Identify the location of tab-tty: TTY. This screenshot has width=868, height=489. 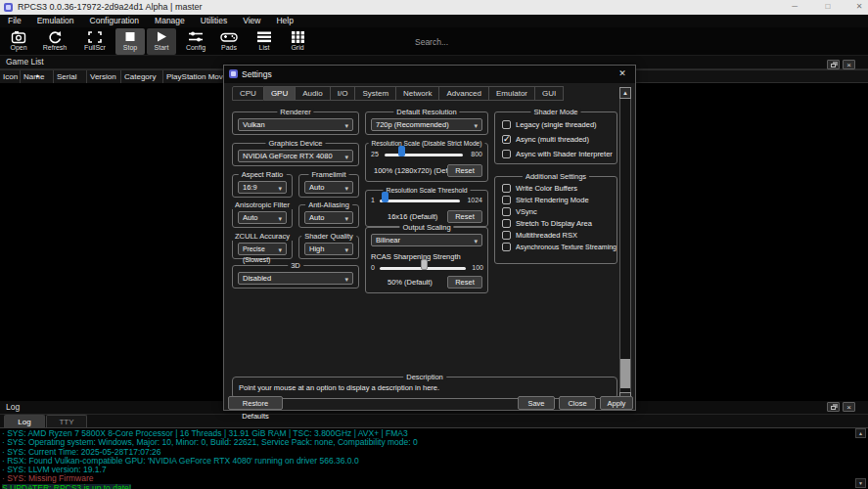
(67, 421).